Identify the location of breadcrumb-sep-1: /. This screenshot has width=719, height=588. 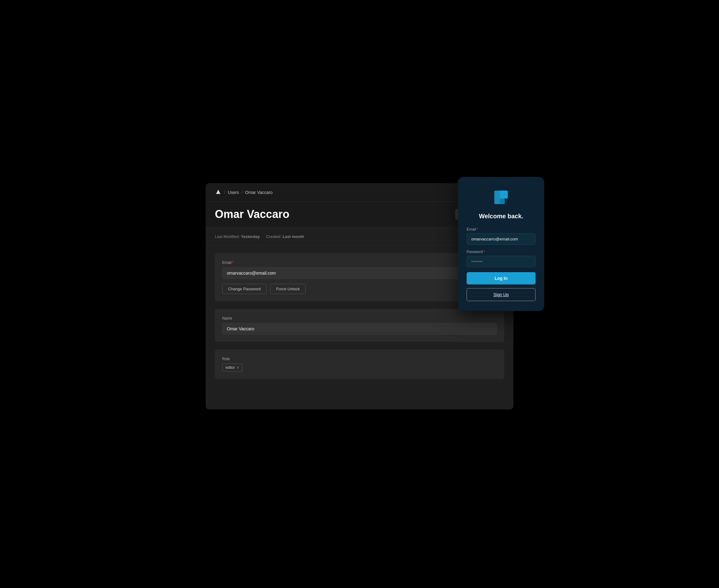
(225, 192).